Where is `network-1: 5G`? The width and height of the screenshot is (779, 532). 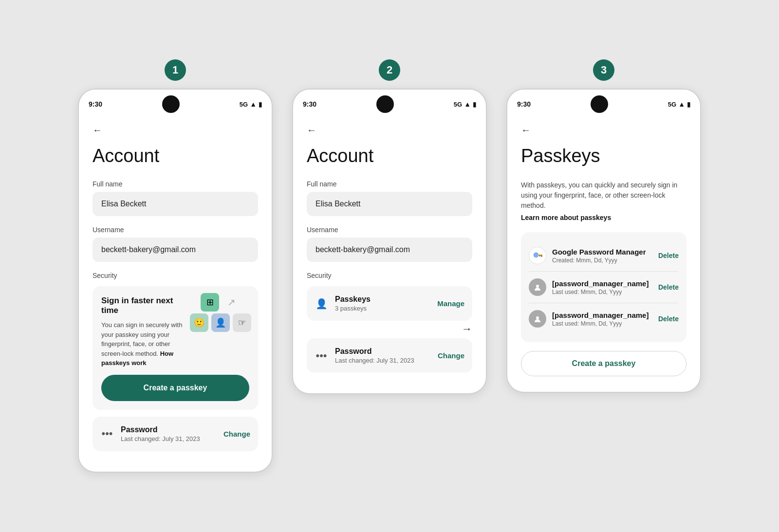
network-1: 5G is located at coordinates (243, 104).